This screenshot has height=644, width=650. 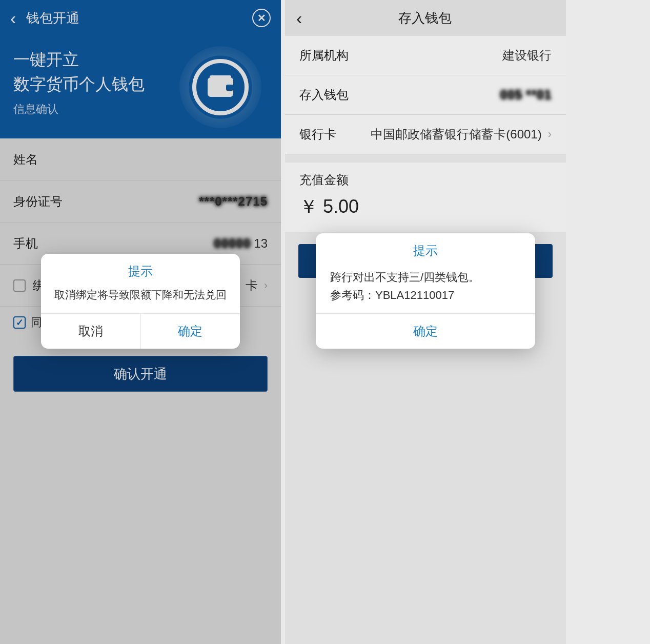 What do you see at coordinates (425, 291) in the screenshot?
I see `alert-dialog: 提示 跨行对出不支持三/四类钱包。 参考码：YBLA12110017 确定` at bounding box center [425, 291].